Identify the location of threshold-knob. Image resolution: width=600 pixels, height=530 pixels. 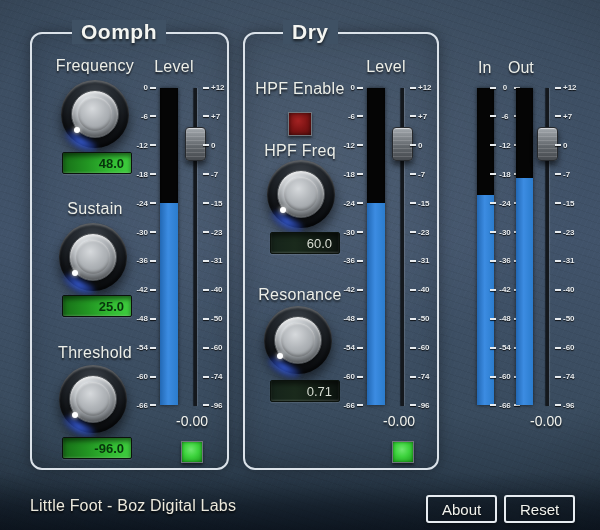
(93, 399).